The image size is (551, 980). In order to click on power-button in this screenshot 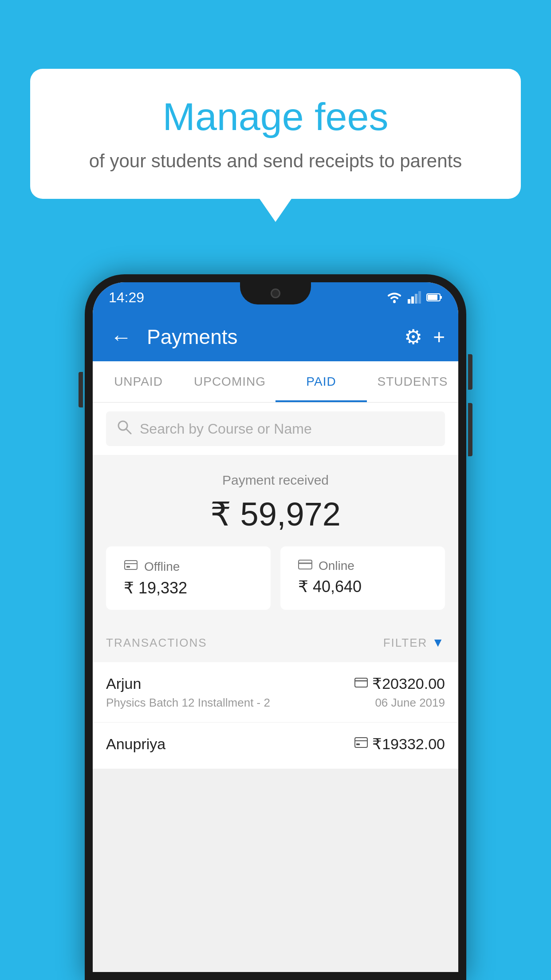, I will do `click(81, 390)`.